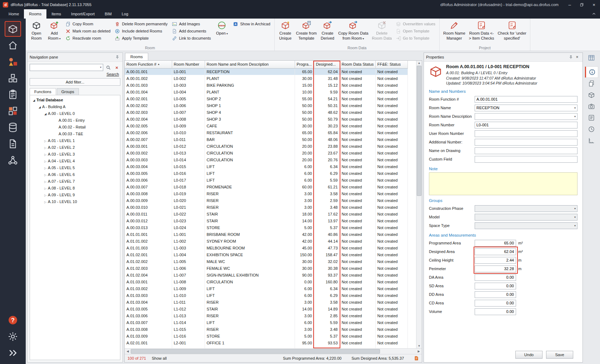  I want to click on create-unique-button: Create Unique▾, so click(285, 31).